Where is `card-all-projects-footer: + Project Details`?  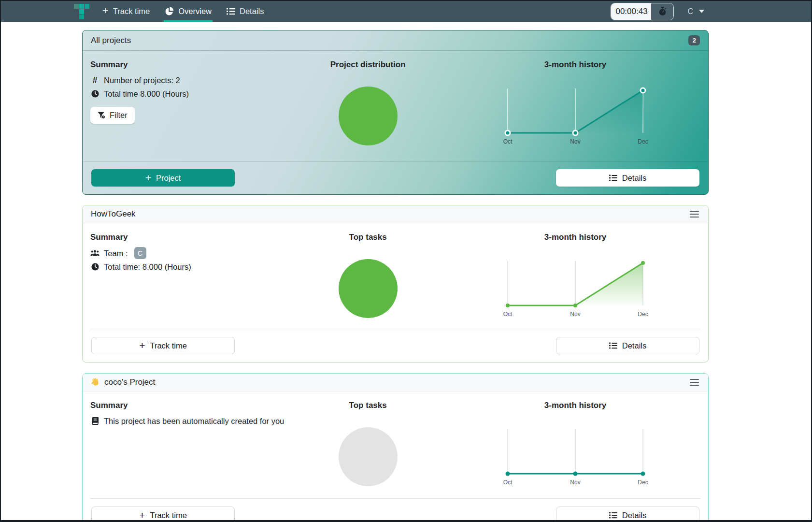
card-all-projects-footer: + Project Details is located at coordinates (395, 178).